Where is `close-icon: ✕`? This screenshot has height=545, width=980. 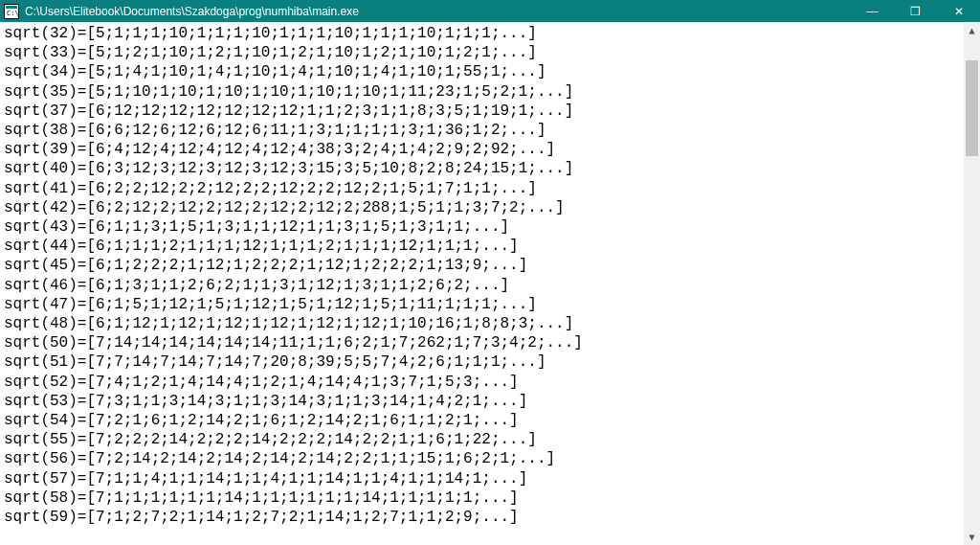 close-icon: ✕ is located at coordinates (959, 11).